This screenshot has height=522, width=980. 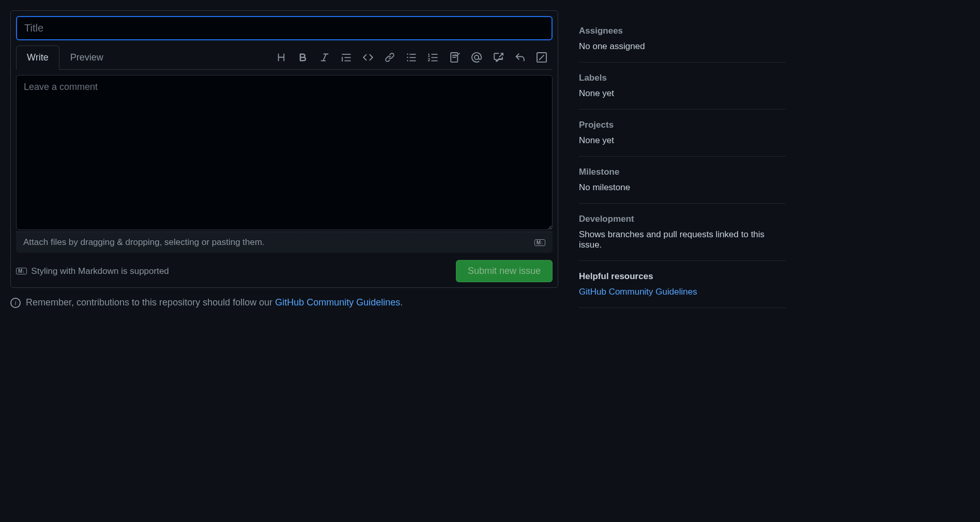 What do you see at coordinates (682, 277) in the screenshot?
I see `resources-header: Helpful resources` at bounding box center [682, 277].